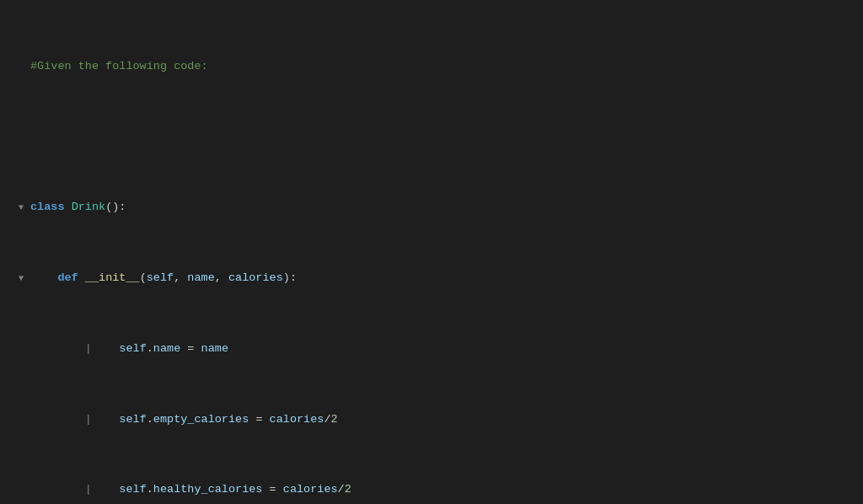  What do you see at coordinates (432, 420) in the screenshot?
I see `line-6: | self.empty_calories = calories/2` at bounding box center [432, 420].